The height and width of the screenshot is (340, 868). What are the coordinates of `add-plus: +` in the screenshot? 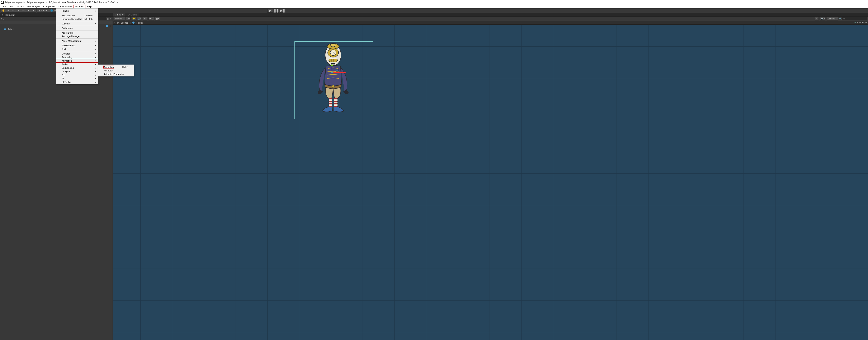 It's located at (1, 19).